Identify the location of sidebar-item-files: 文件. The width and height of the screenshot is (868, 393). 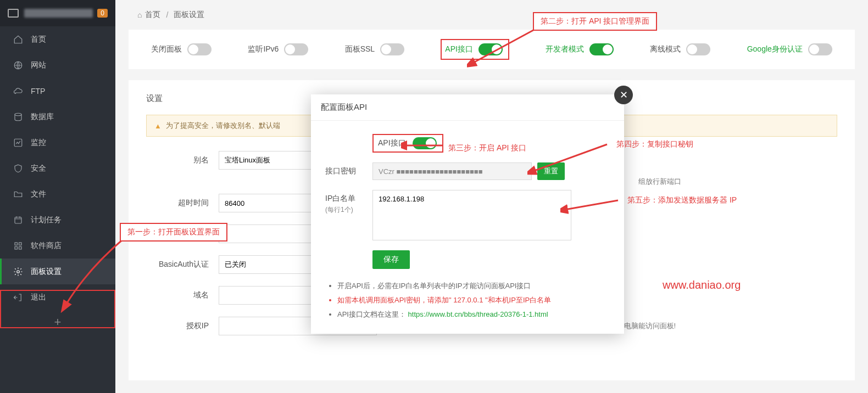
(58, 194).